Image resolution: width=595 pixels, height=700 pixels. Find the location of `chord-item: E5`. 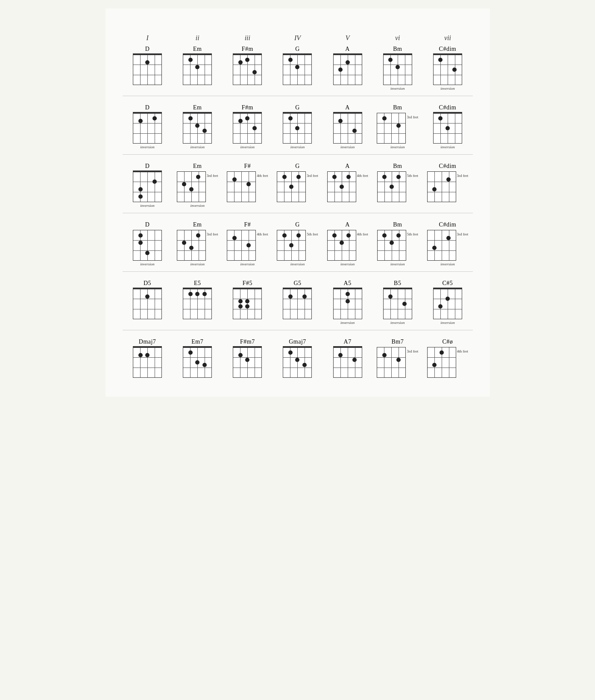

chord-item: E5 is located at coordinates (197, 300).